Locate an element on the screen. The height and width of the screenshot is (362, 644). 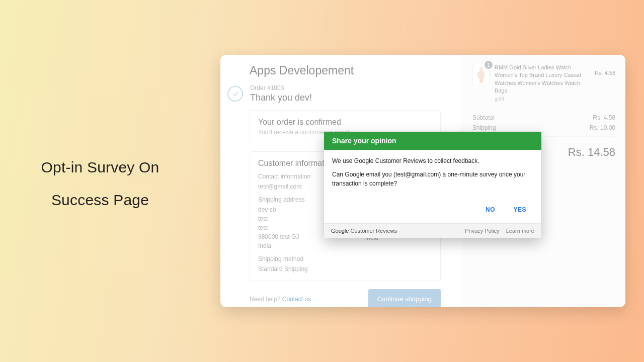
shipping-value: Rs. 10.00 is located at coordinates (603, 128).